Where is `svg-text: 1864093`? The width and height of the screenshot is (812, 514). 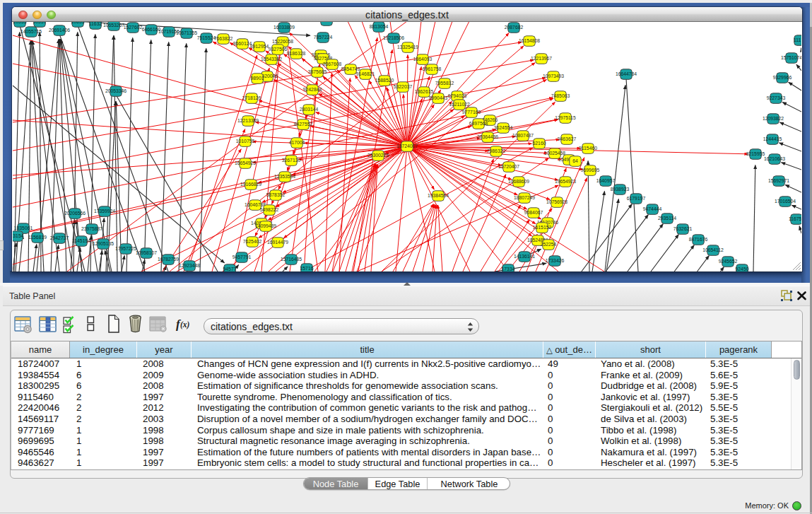
svg-text: 1864093 is located at coordinates (423, 59).